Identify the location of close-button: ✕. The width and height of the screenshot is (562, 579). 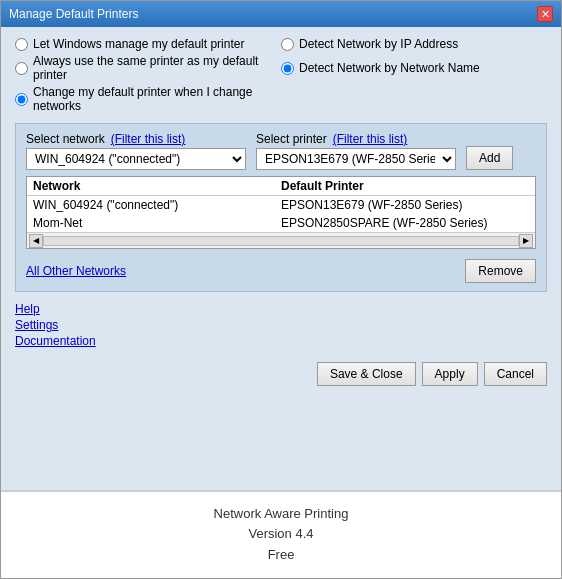
(545, 14).